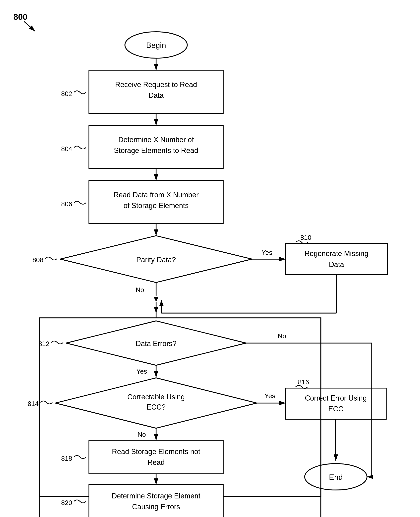 The image size is (420, 517). What do you see at coordinates (67, 94) in the screenshot?
I see `lbl802: 802` at bounding box center [67, 94].